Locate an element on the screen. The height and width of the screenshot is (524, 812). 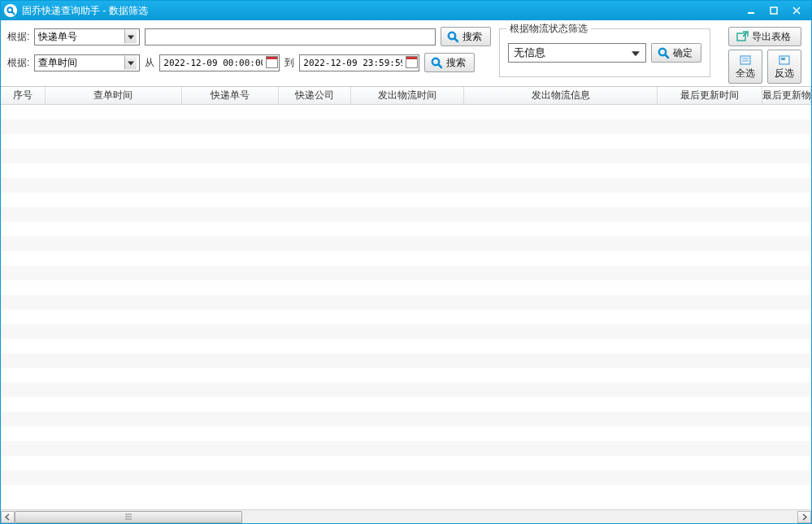
col-querytime: 查单时间 is located at coordinates (114, 96).